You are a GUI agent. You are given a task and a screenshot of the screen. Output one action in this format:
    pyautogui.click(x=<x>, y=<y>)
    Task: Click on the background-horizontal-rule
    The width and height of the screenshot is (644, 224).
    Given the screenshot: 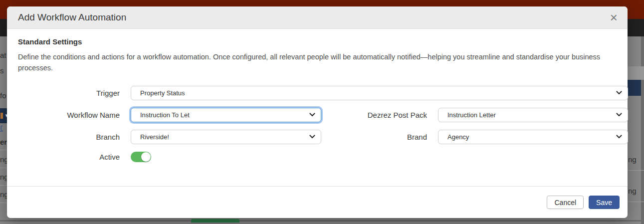 What is the action you would take?
    pyautogui.click(x=322, y=221)
    